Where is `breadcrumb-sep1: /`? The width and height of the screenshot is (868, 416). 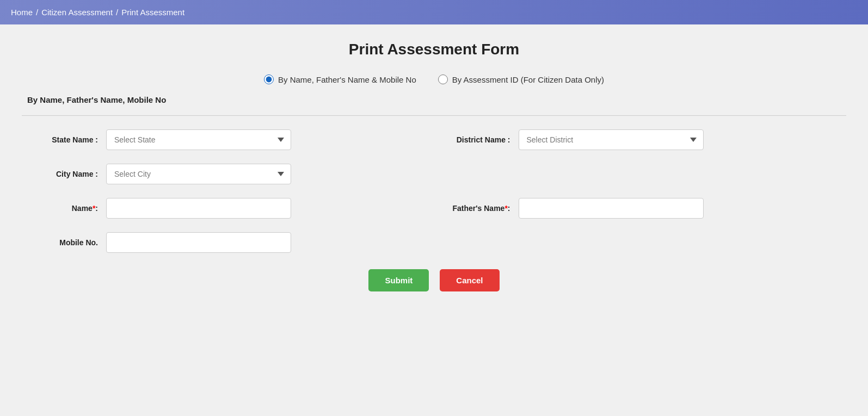 breadcrumb-sep1: / is located at coordinates (37, 12).